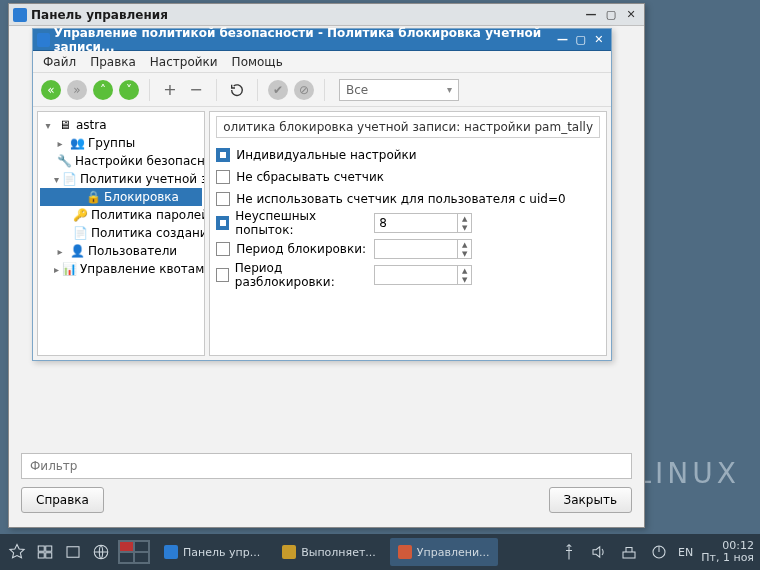 This screenshot has height=570, width=760. Describe the element at coordinates (121, 269) in the screenshot. I see `tree-node-quotas: ▸📊 Управление квотами` at that location.